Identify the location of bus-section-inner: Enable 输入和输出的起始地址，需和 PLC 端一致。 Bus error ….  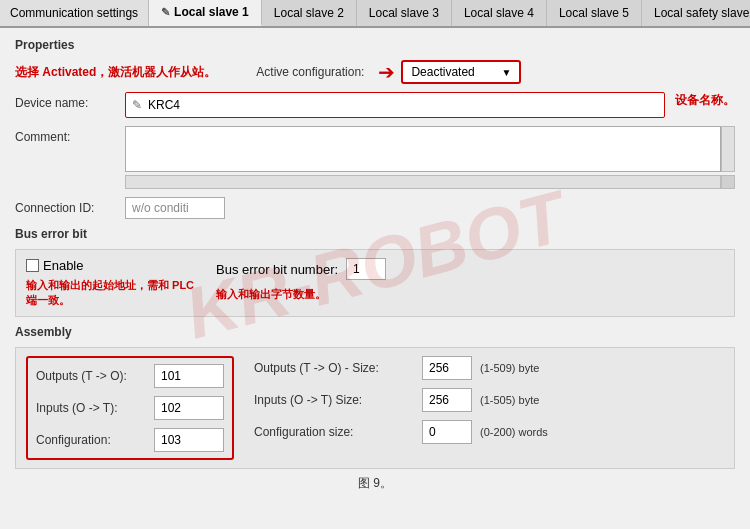
(375, 283).